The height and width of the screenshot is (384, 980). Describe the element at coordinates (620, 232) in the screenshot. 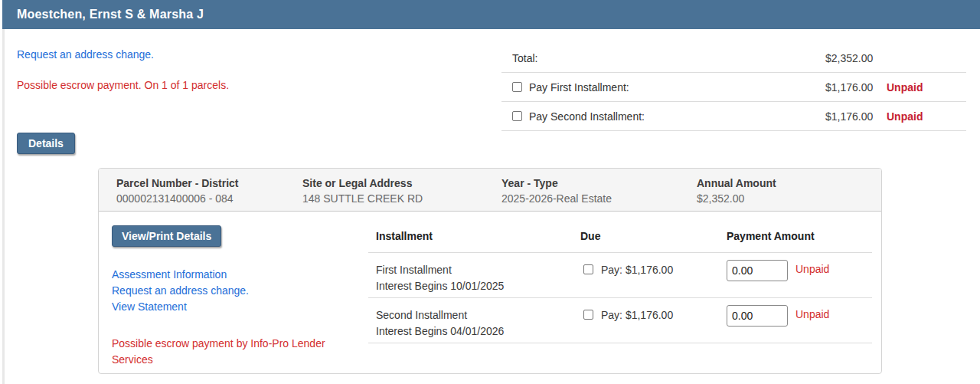

I see `installment-table-header: Installment Due Payment Amount` at that location.